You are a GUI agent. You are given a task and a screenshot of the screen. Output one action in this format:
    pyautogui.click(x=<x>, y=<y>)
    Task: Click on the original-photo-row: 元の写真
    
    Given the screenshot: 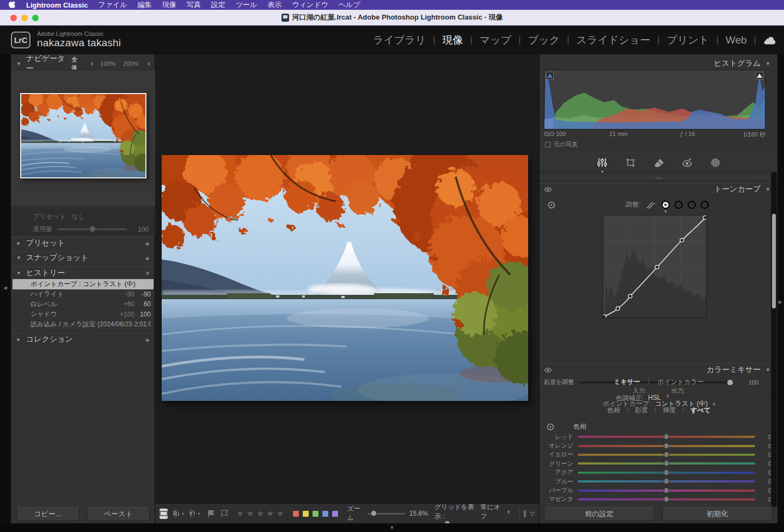 What is the action you would take?
    pyautogui.click(x=561, y=145)
    